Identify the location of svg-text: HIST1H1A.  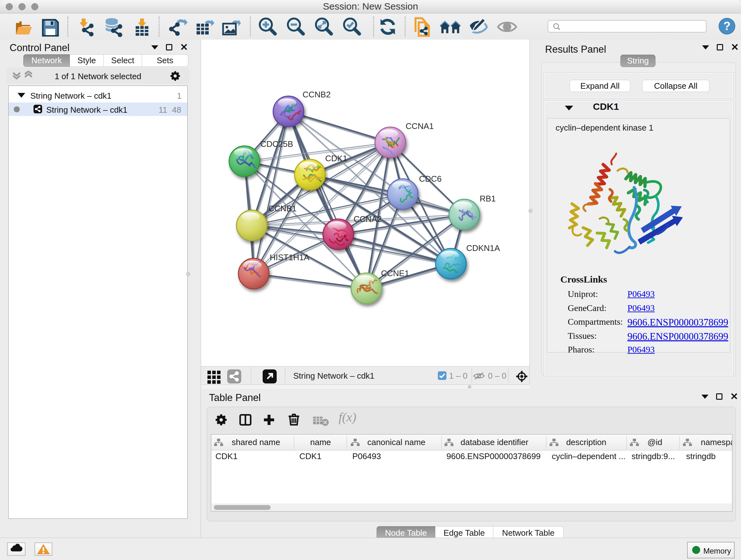
(289, 257).